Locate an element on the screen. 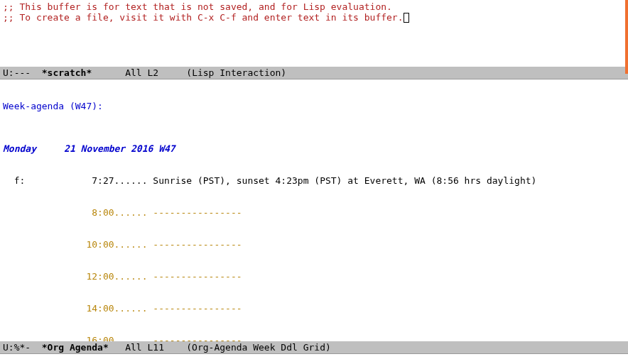 Image resolution: width=628 pixels, height=364 pixels. agenda-day-monday: Monday 21 November 2016 W47 is located at coordinates (314, 149).